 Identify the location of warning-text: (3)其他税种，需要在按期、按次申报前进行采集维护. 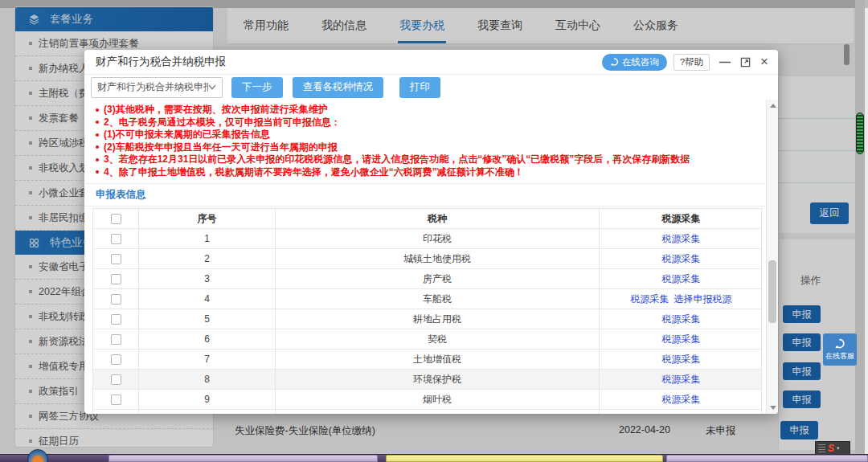
(215, 110).